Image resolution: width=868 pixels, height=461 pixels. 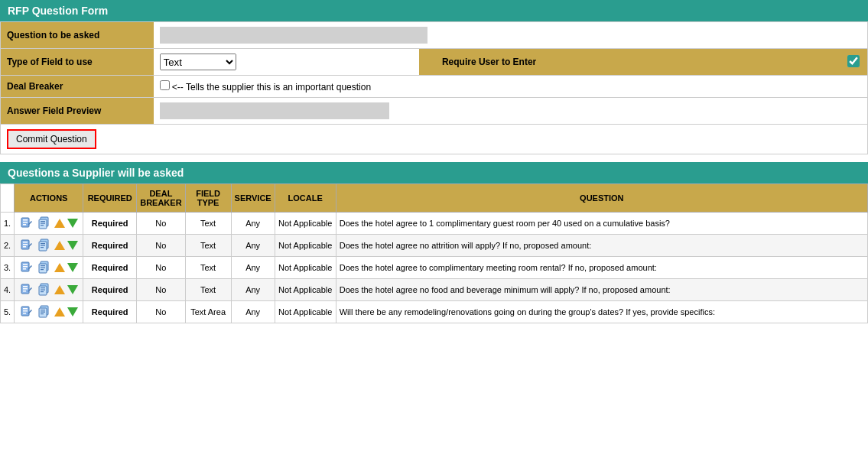 I want to click on commit-row: Commit Question, so click(x=434, y=139).